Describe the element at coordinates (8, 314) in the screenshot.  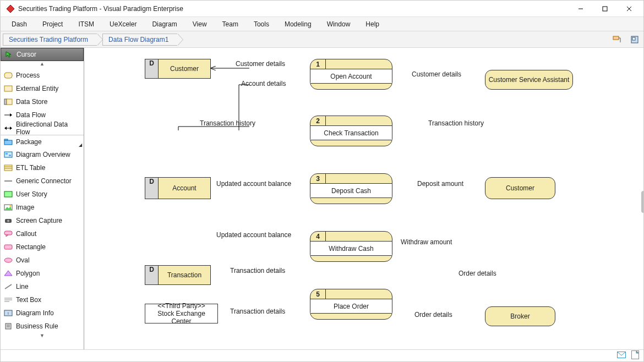
I see `svg-text: i` at that location.